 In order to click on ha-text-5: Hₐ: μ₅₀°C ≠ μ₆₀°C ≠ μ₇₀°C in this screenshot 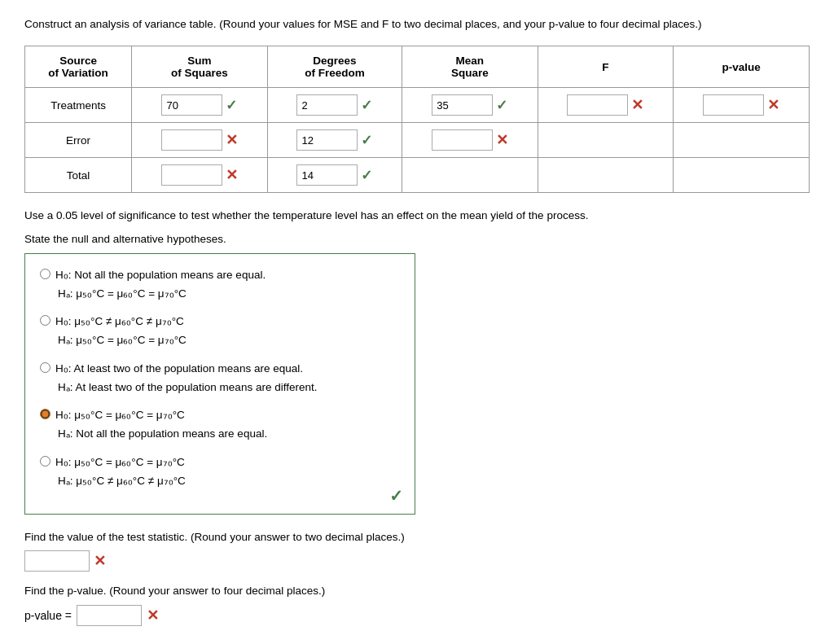, I will do `click(220, 481)`.